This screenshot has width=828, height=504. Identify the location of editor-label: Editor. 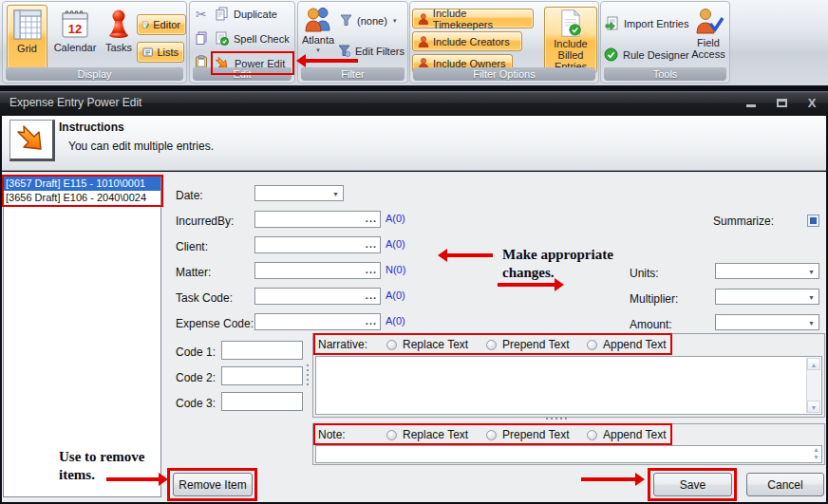
(167, 25).